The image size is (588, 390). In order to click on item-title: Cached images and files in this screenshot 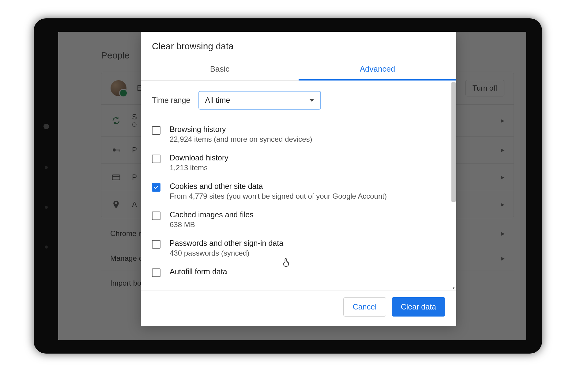, I will do `click(212, 215)`.